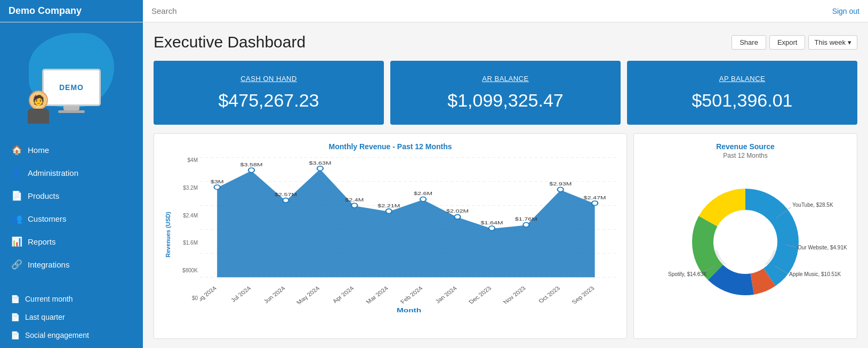  Describe the element at coordinates (71, 317) in the screenshot. I see `saved-report-last-quarter: 📄 Last quarter` at that location.